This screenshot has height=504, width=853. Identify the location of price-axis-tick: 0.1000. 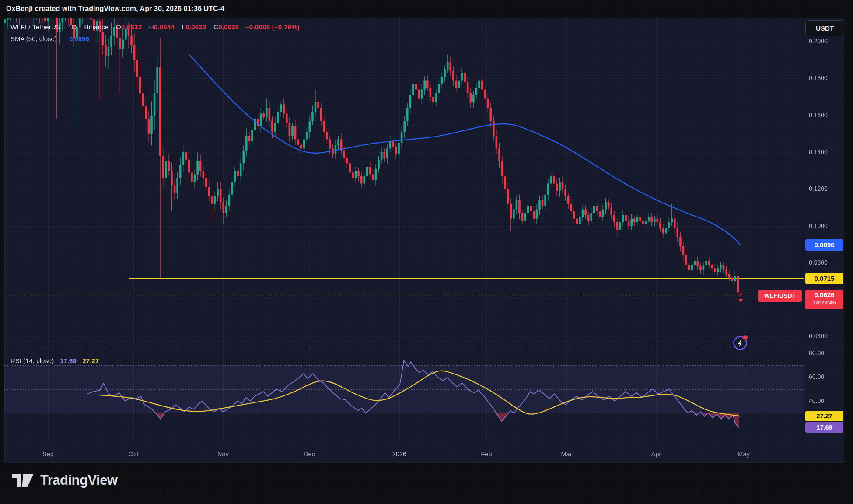
(826, 226).